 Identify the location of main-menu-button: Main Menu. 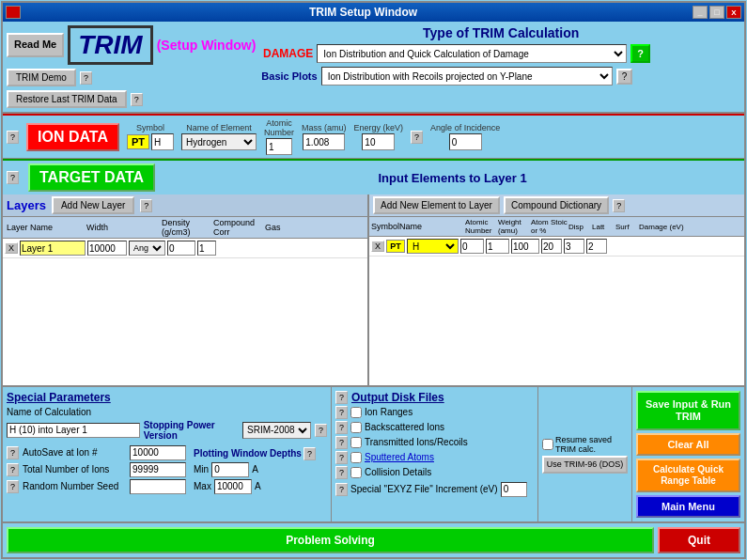
(688, 506).